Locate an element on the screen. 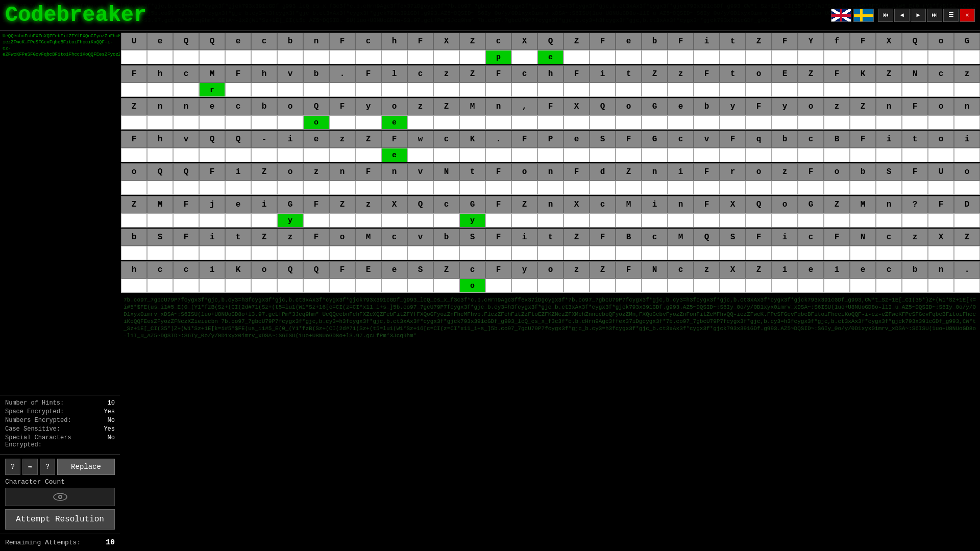 The image size is (980, 551). question-left-button: ? is located at coordinates (13, 467).